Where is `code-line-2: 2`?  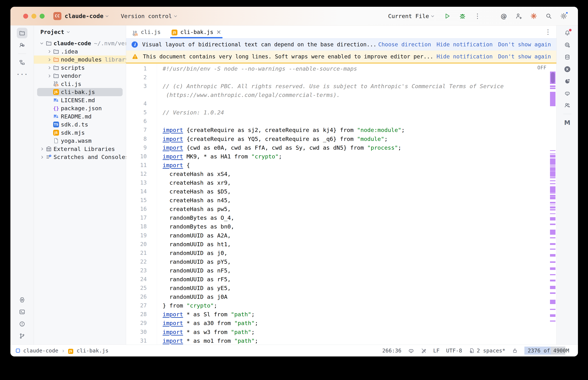 code-line-2: 2 is located at coordinates (341, 77).